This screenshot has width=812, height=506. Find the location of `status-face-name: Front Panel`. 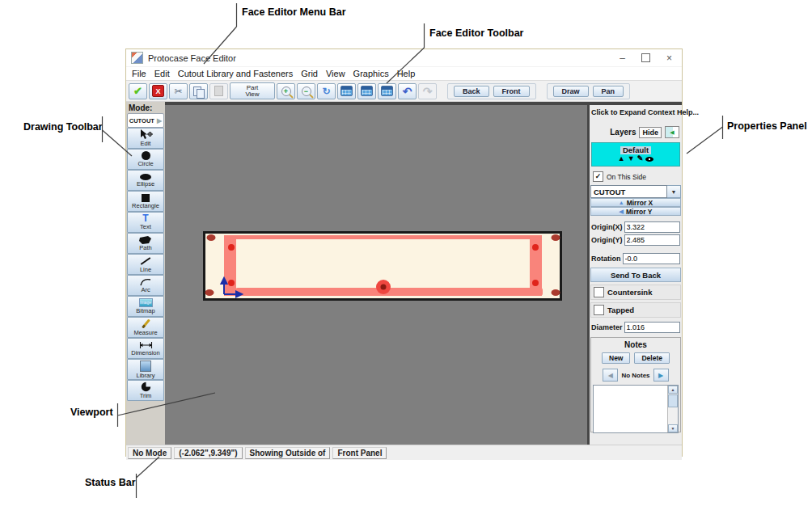

status-face-name: Front Panel is located at coordinates (359, 453).